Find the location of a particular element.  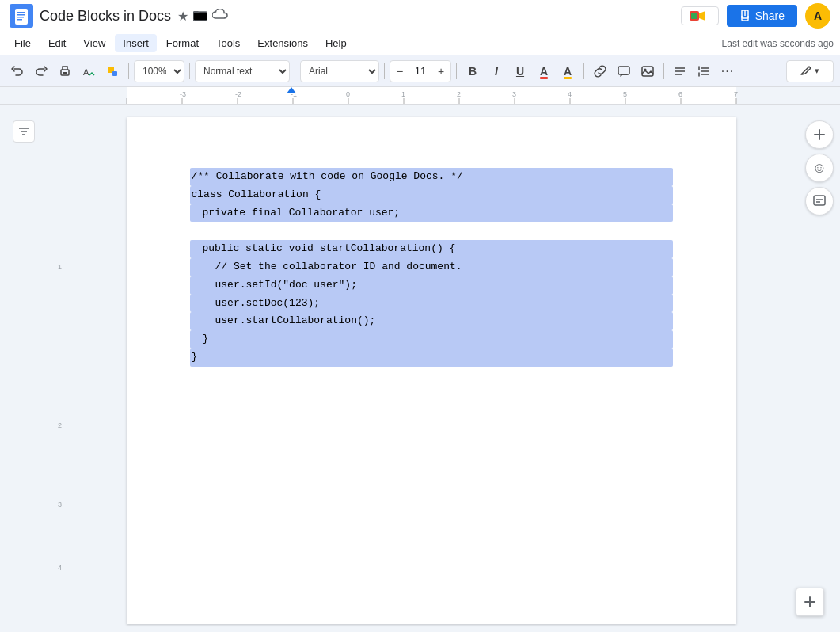

emoji-action-button: ☺ is located at coordinates (819, 168).